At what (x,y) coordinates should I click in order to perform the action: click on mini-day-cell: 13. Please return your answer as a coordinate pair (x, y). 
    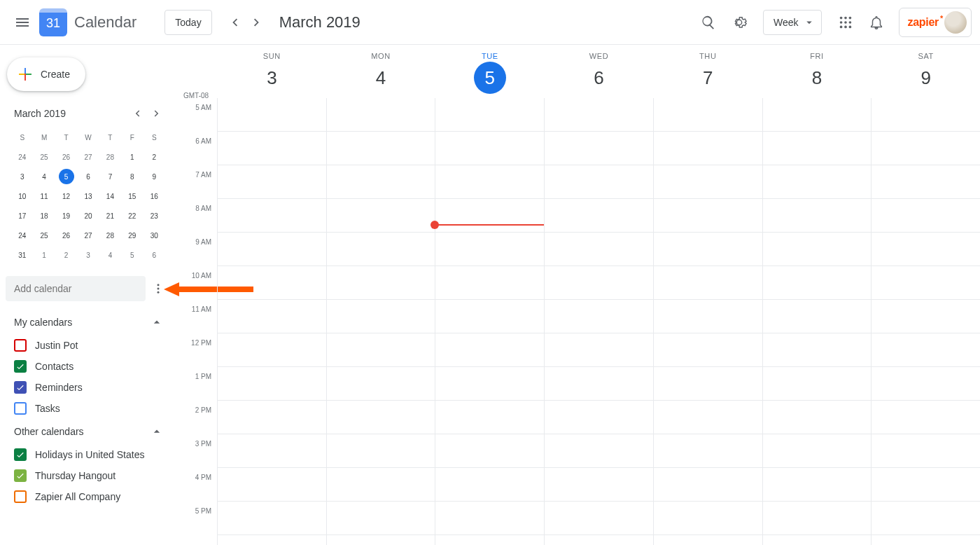
    Looking at the image, I should click on (88, 196).